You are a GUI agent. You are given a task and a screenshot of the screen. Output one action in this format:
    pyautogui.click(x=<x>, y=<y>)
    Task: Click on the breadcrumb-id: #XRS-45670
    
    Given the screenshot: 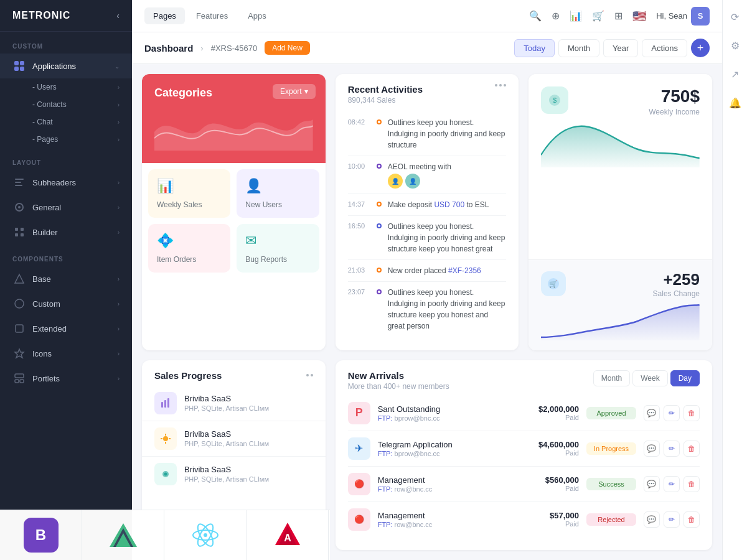 What is the action you would take?
    pyautogui.click(x=234, y=49)
    